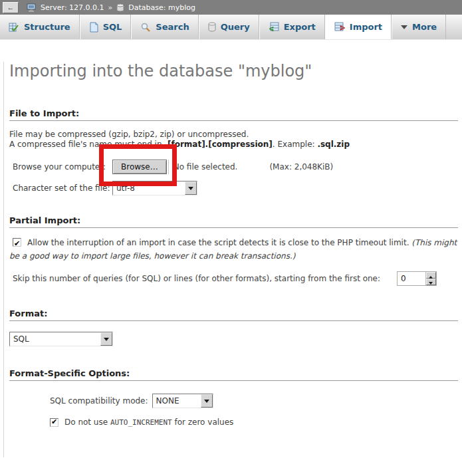  What do you see at coordinates (162, 8) in the screenshot?
I see `database-breadcrumb: Database: myblog` at bounding box center [162, 8].